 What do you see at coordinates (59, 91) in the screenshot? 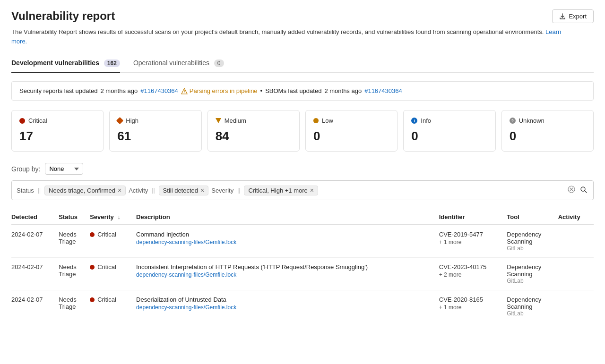
I see `security-reports-label: Security reports last updated` at bounding box center [59, 91].